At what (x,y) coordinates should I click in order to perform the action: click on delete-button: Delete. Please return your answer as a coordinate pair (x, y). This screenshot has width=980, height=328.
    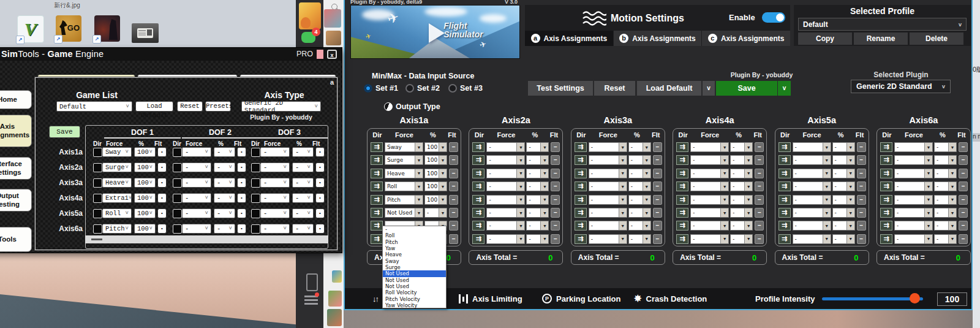
    Looking at the image, I should click on (937, 39).